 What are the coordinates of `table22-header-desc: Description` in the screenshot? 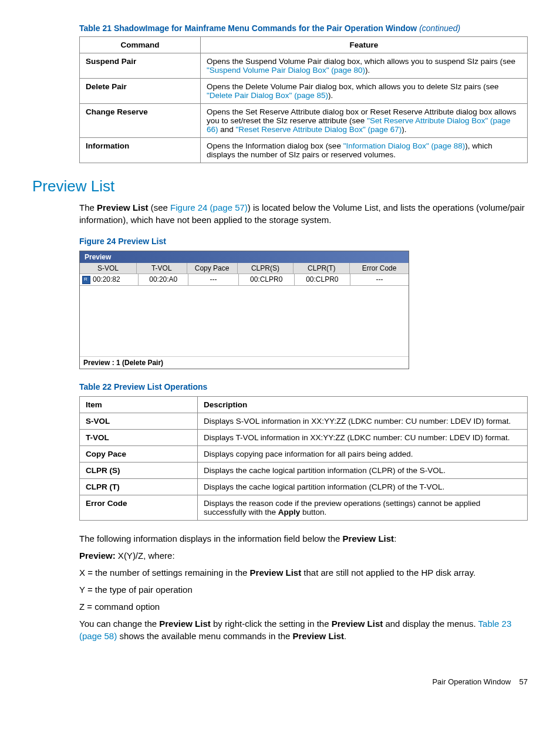 It's located at (363, 404).